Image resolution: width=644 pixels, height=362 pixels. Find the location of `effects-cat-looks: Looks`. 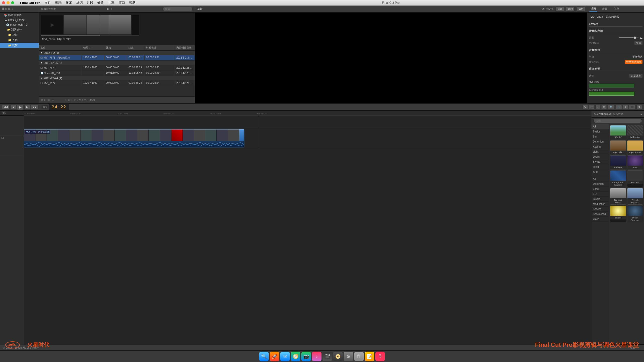

effects-cat-looks: Looks is located at coordinates (600, 157).